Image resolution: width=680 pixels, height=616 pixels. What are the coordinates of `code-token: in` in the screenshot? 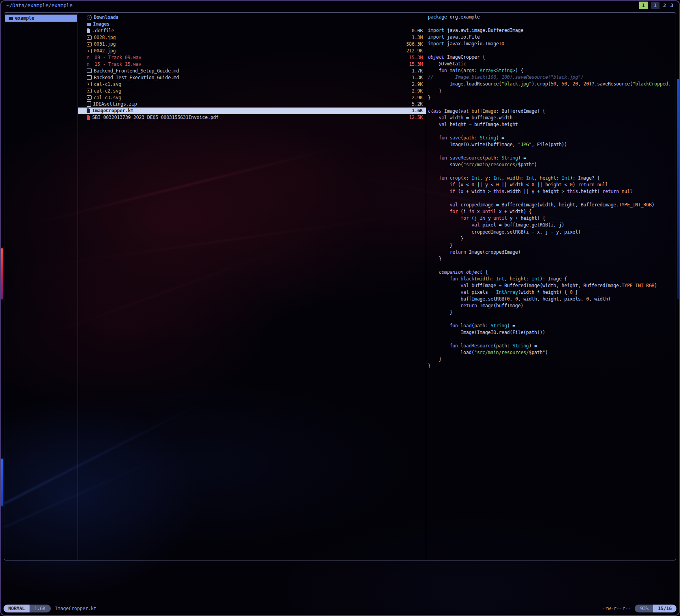 It's located at (483, 218).